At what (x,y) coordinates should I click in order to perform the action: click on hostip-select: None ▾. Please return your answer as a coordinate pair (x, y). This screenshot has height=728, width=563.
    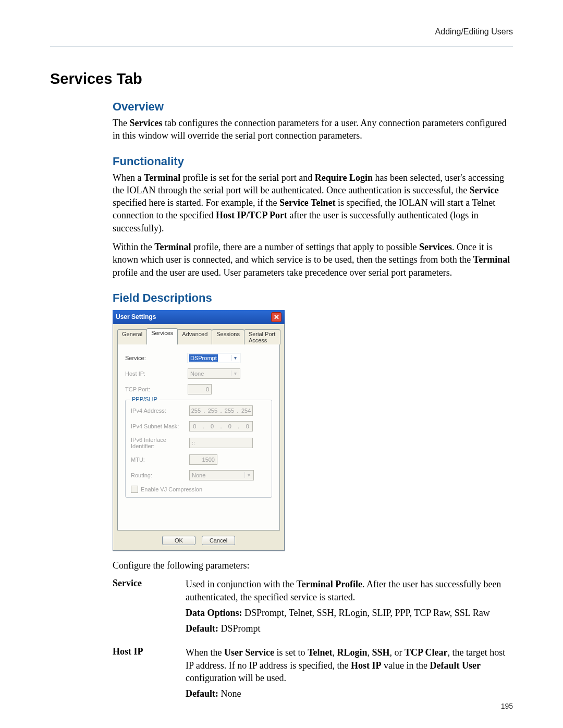
    Looking at the image, I should click on (214, 374).